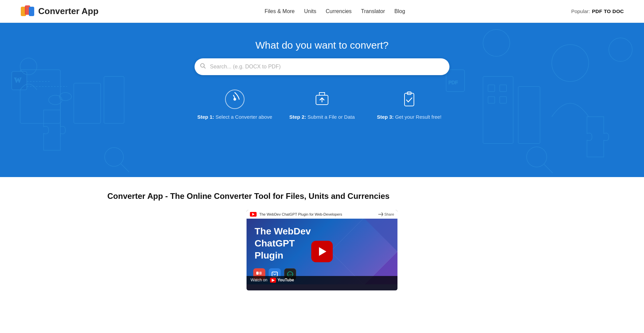 The image size is (644, 333). Describe the element at coordinates (322, 105) in the screenshot. I see `step-2: Step 2: Submit a File or Data` at that location.